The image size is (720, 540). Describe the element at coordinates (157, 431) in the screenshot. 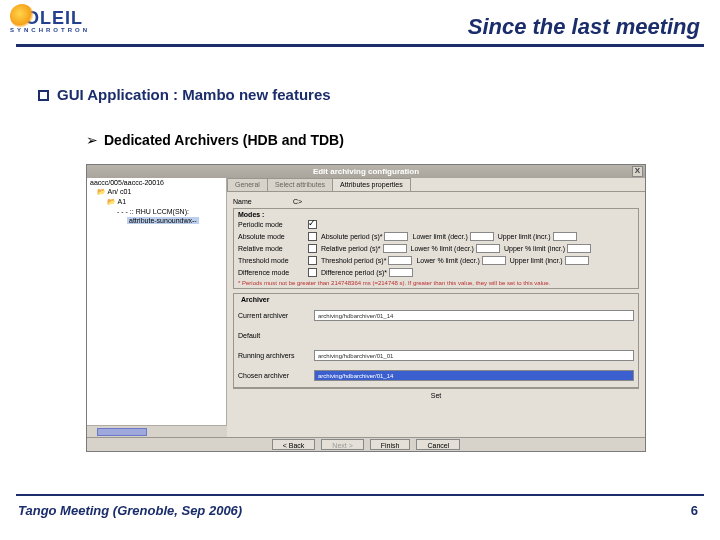

I see `tree-scrollbar` at that location.